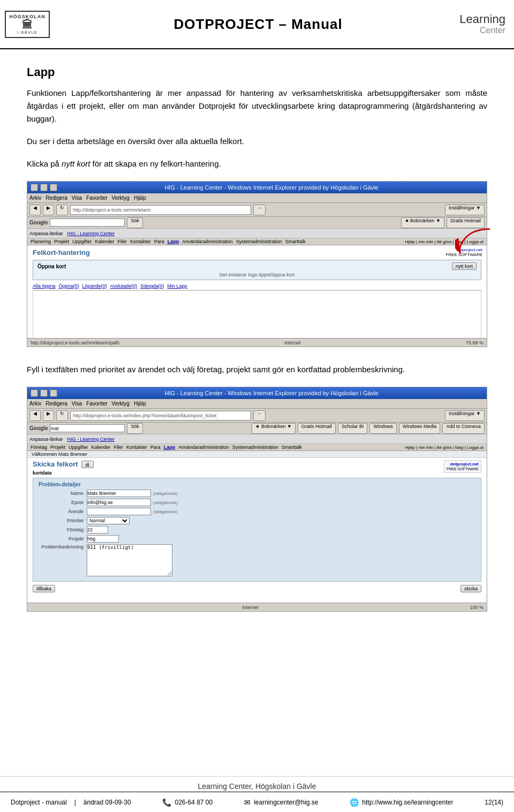  Describe the element at coordinates (257, 242) in the screenshot. I see `ss1-nav: Planering Projekt Uppgifter Kalender Fil…` at that location.